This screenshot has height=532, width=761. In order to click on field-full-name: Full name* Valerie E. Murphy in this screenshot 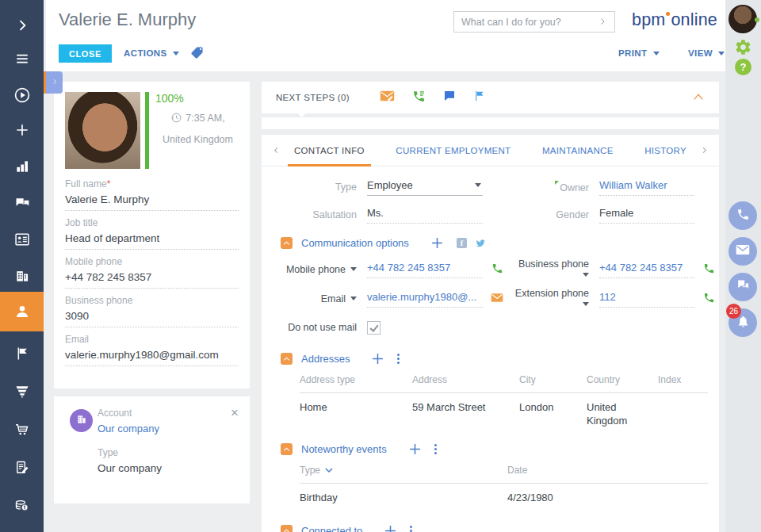, I will do `click(152, 195)`.